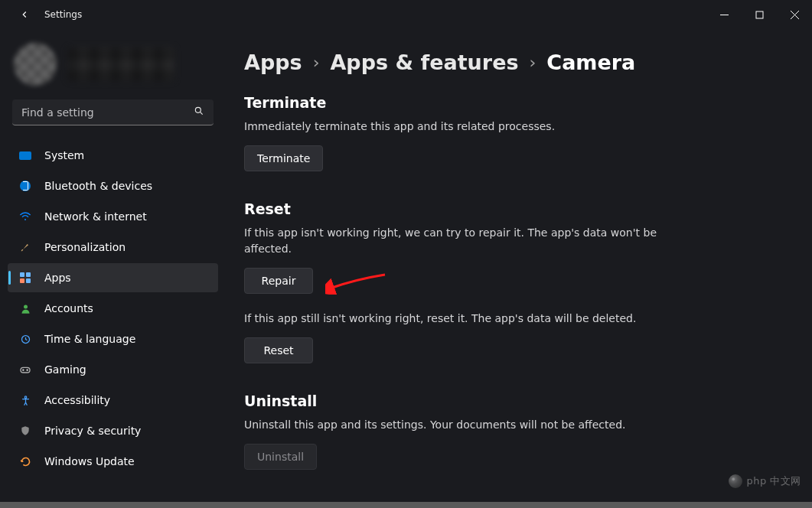  What do you see at coordinates (794, 15) in the screenshot?
I see `close-button` at bounding box center [794, 15].